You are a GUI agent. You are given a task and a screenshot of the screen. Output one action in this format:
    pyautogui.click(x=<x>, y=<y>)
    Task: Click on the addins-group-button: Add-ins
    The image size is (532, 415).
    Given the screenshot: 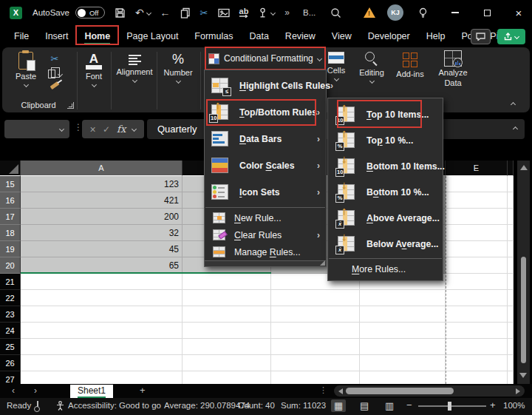 What is the action you would take?
    pyautogui.click(x=410, y=65)
    